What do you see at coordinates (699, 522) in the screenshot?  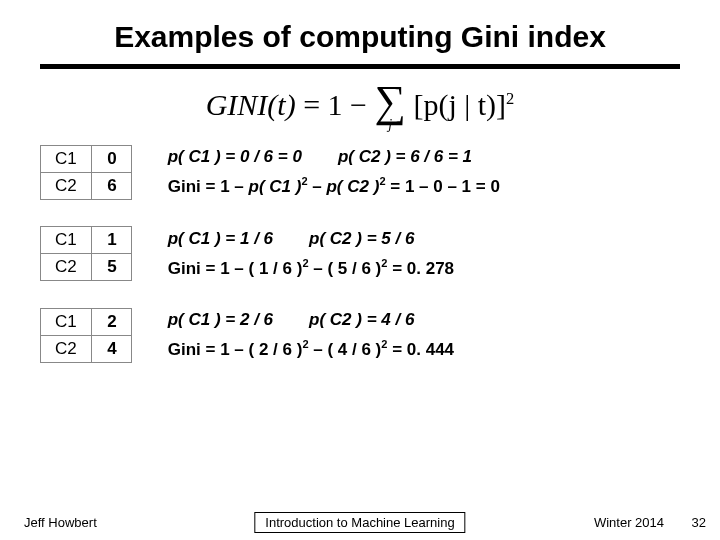 I see `footer-page-number: 32` at bounding box center [699, 522].